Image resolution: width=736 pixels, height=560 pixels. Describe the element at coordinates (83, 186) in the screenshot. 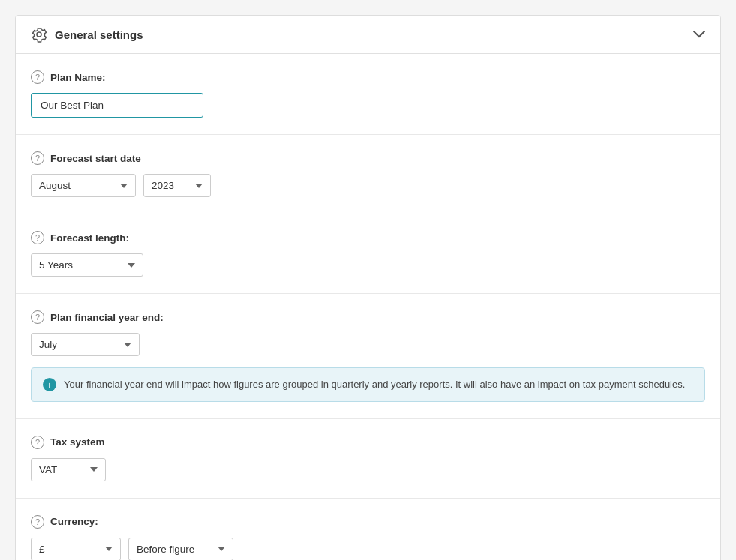

I see `forecast-month-select: January February March April May June Ju…` at that location.